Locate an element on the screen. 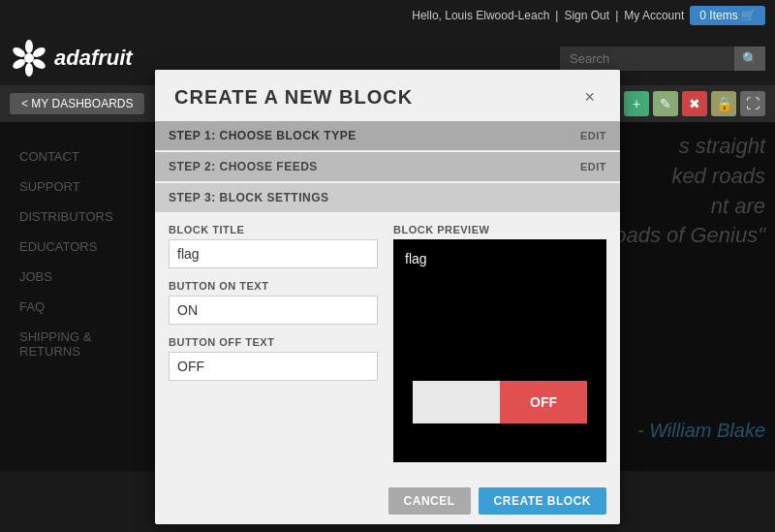  my-account-link: My Account is located at coordinates (654, 16).